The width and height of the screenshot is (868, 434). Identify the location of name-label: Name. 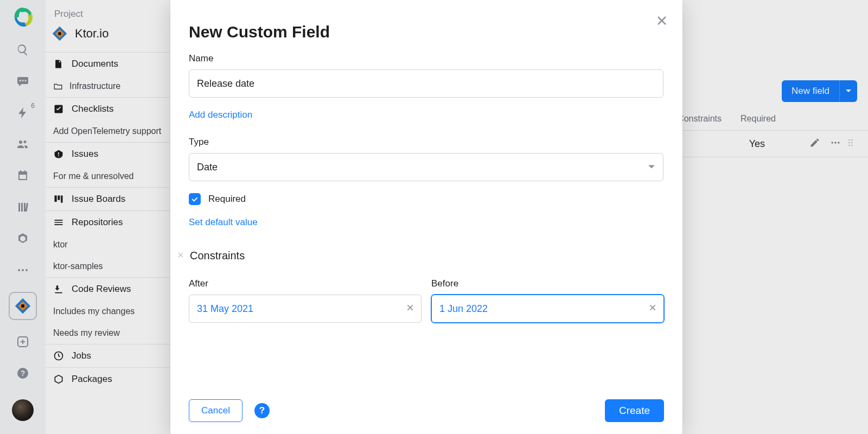
(426, 59).